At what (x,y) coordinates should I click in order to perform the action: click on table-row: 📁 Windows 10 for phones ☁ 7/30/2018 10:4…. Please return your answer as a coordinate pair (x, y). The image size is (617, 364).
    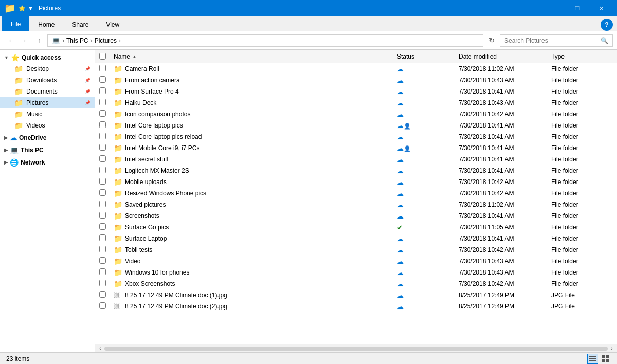
    Looking at the image, I should click on (356, 272).